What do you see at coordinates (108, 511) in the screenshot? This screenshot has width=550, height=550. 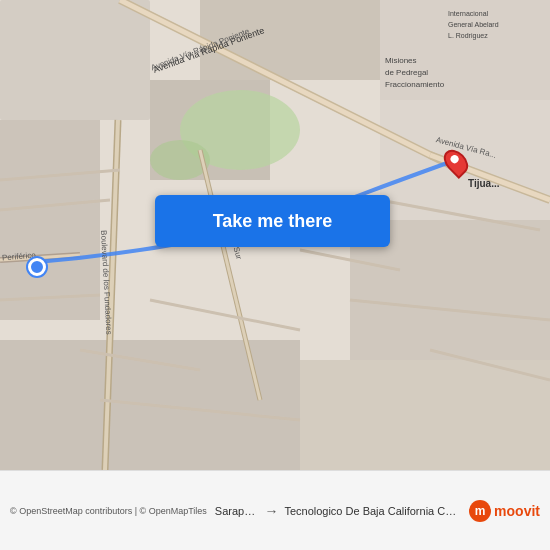 I see `map-credit: © OpenStreetMap contributors | © OpenMap…` at bounding box center [108, 511].